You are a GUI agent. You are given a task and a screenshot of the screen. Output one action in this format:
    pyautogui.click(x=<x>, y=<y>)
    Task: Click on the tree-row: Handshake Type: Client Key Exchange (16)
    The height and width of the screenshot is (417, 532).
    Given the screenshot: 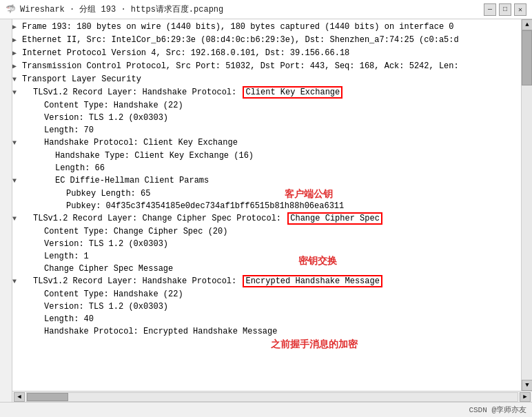 What is the action you would take?
    pyautogui.click(x=267, y=156)
    